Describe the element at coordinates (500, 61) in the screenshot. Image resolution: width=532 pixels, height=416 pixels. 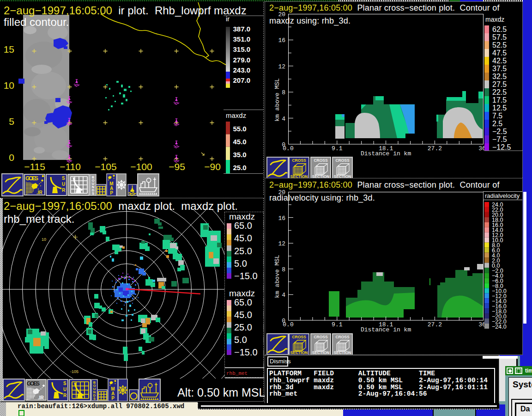
I see `svg-text: 42.5` at that location.